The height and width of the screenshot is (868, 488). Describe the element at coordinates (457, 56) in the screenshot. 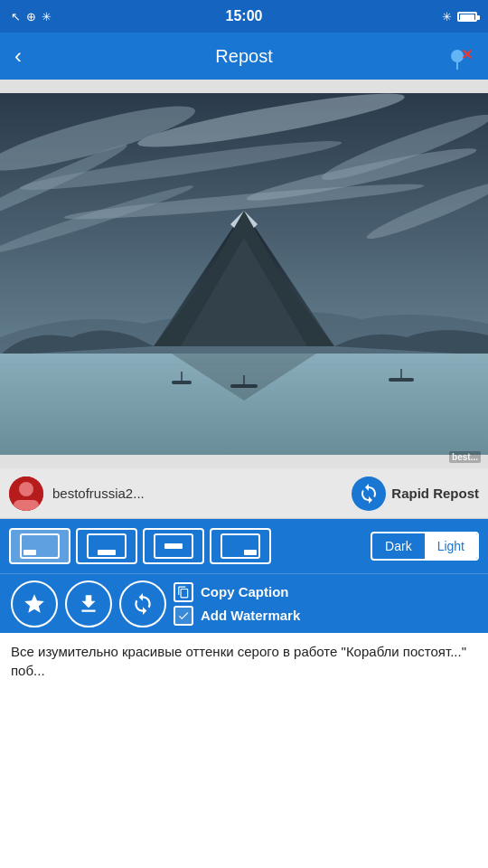

I see `pin-icon-area: ✕` at that location.